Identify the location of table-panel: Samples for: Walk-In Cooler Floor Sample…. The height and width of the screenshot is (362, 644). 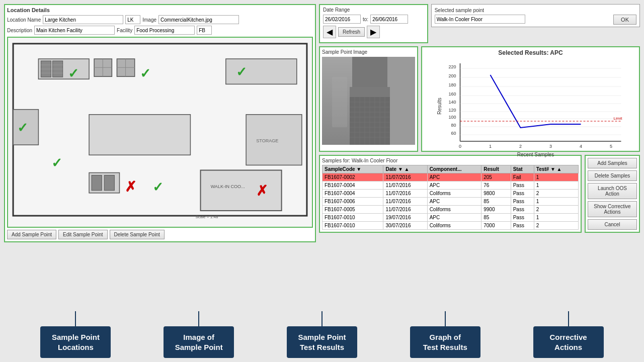
(450, 194).